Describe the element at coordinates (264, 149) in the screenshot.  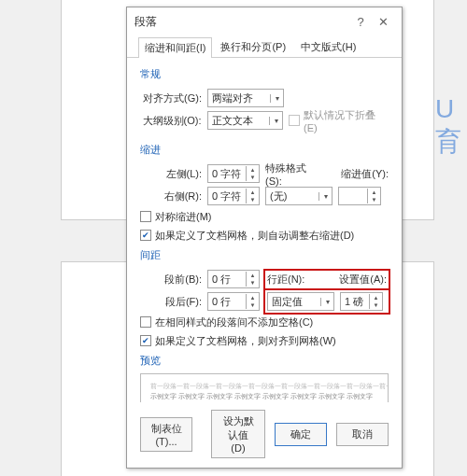
I see `section-indent: 缩进` at that location.